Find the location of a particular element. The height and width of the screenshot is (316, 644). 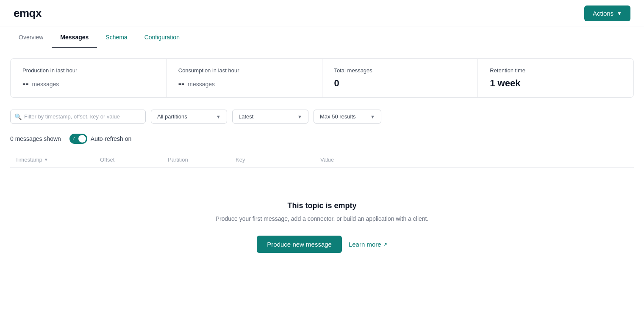

stats-bar: Production in last hour -- messages Cons… is located at coordinates (322, 78).